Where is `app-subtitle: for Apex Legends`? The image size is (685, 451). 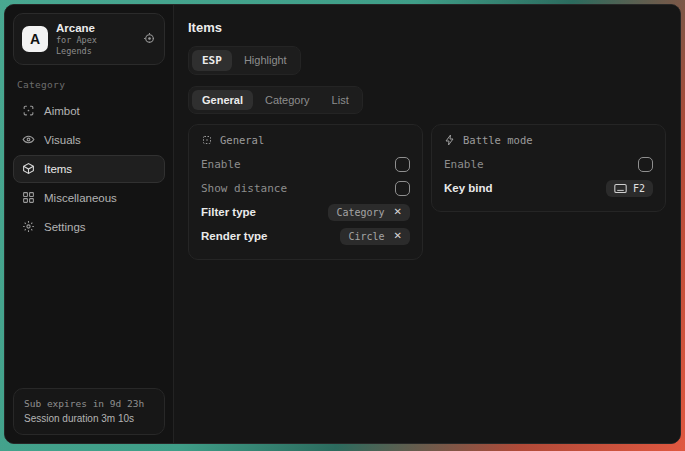
app-subtitle: for Apex Legends is located at coordinates (96, 46).